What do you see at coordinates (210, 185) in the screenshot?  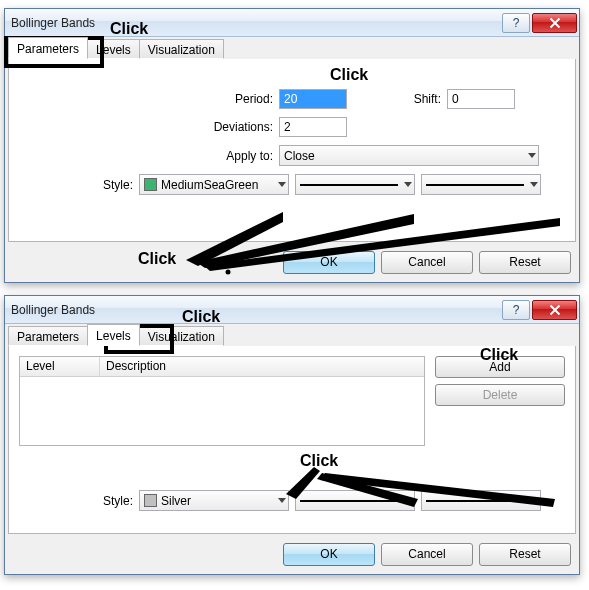 I see `style-color-name: MediumSeaGreen` at bounding box center [210, 185].